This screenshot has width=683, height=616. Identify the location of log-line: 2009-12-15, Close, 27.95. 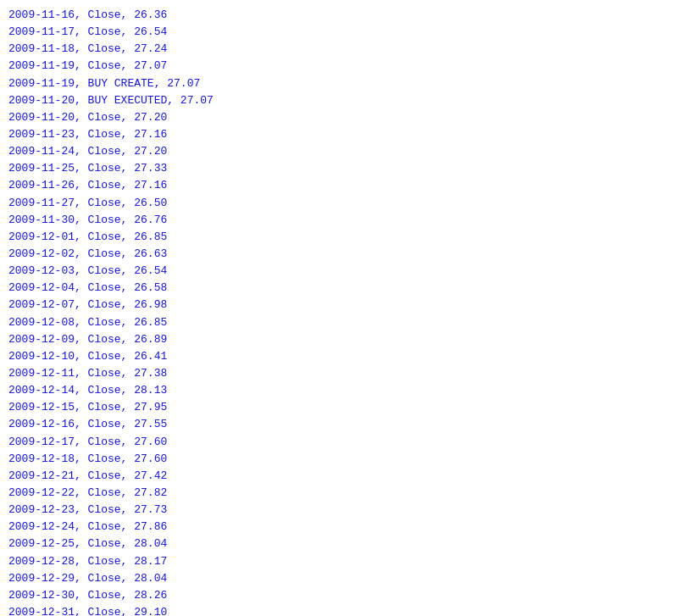
(342, 408).